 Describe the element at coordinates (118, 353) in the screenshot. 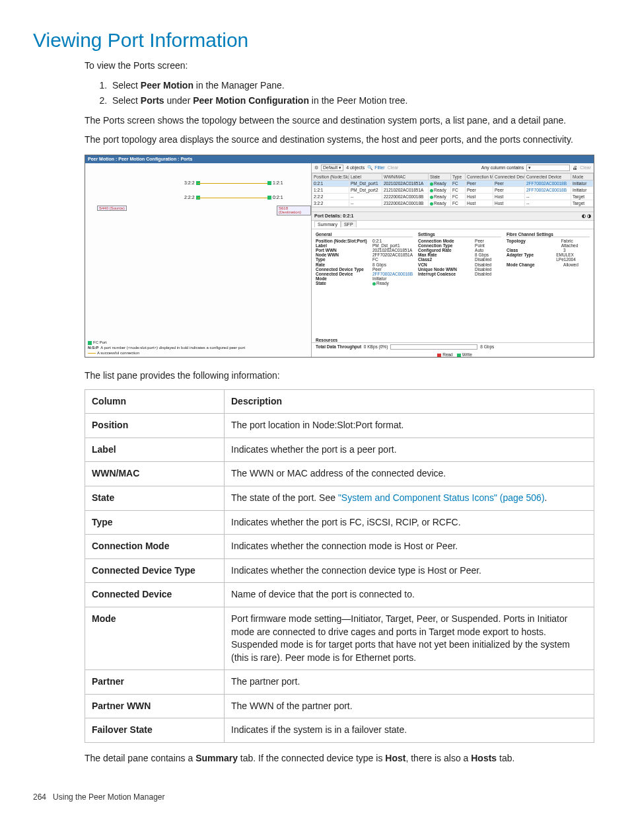

I see `legend-success-conn: A successful connection` at that location.